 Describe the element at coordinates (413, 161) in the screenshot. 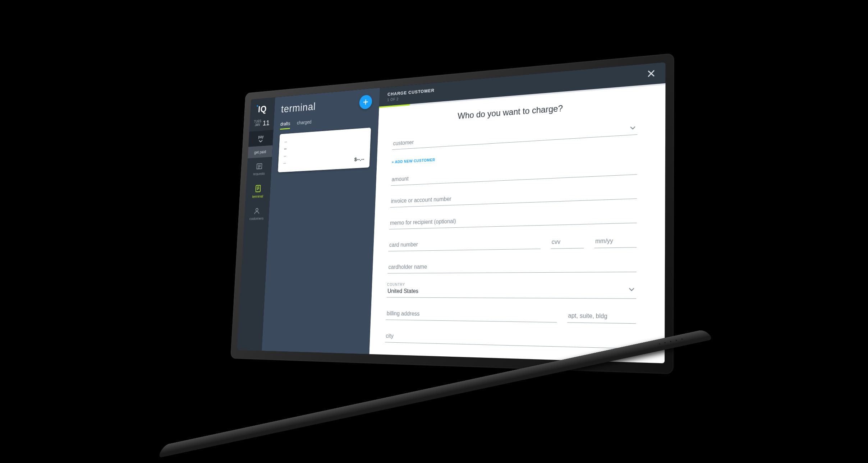

I see `add-customer-link: + ADD NEW CUSTOMER` at that location.